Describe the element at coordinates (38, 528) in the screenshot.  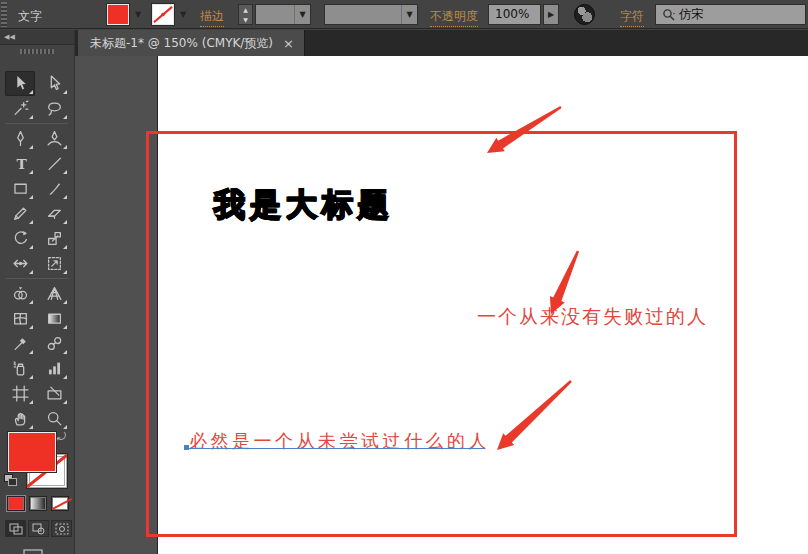
I see `draw-behind-button` at that location.